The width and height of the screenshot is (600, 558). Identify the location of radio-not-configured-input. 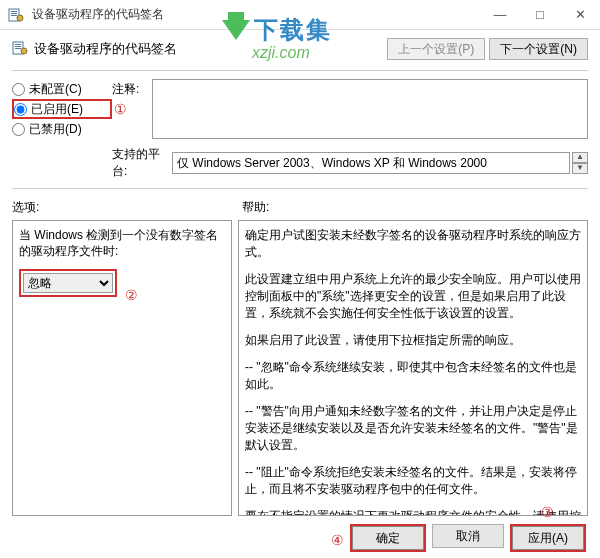
(18, 90).